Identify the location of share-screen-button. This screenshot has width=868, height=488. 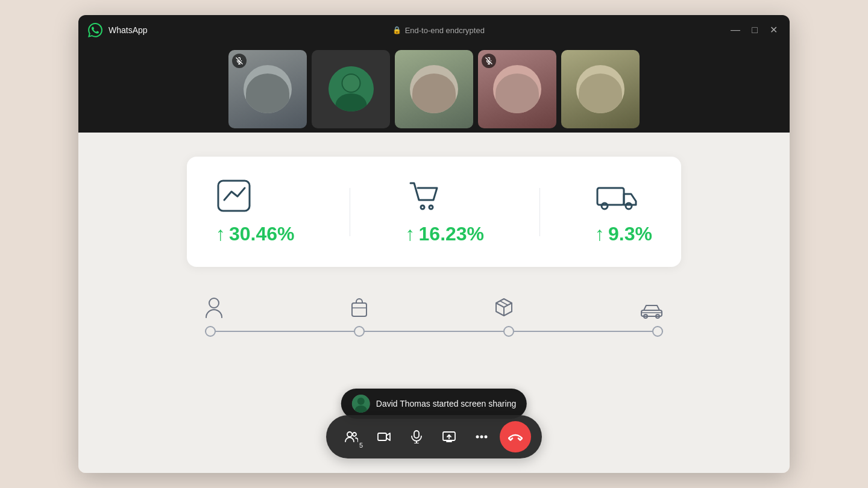
(449, 437).